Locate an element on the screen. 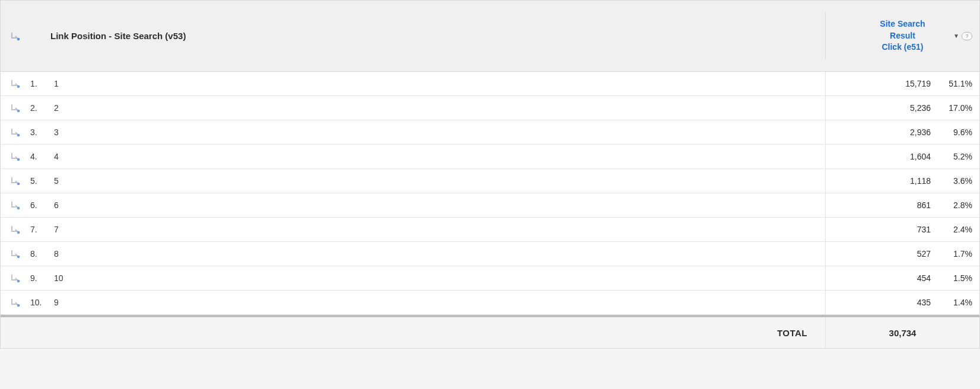  row-metric-percent: 1.4% is located at coordinates (952, 302).